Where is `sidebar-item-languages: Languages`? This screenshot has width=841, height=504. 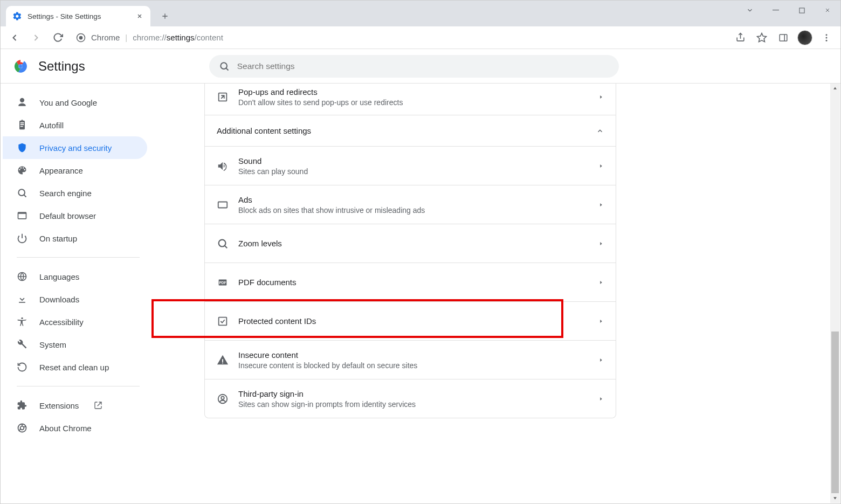 sidebar-item-languages: Languages is located at coordinates (75, 277).